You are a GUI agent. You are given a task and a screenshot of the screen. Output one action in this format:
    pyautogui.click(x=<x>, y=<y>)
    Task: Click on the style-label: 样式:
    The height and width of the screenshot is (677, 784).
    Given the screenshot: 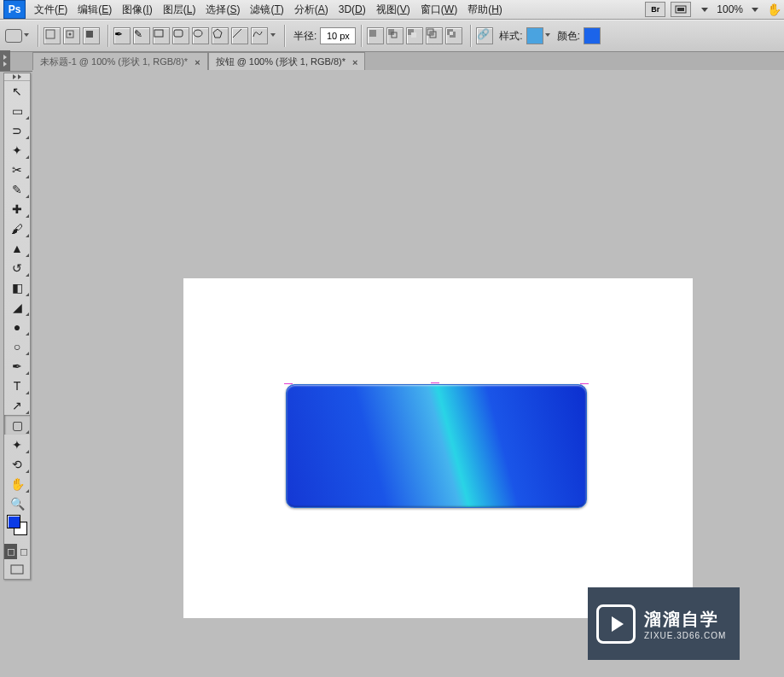 What is the action you would take?
    pyautogui.click(x=510, y=36)
    